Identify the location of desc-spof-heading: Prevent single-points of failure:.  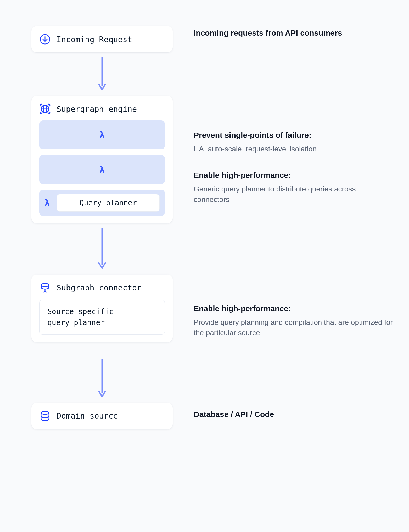
(294, 135).